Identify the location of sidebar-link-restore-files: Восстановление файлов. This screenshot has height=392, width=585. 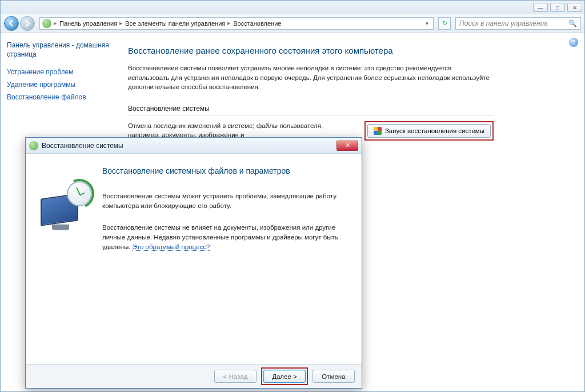
(58, 97).